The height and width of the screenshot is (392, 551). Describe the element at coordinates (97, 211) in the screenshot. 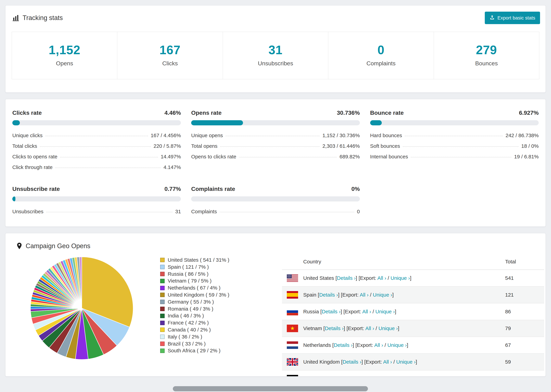

I see `rate-detail-row-unsubscribes: Unsubscribes31` at that location.